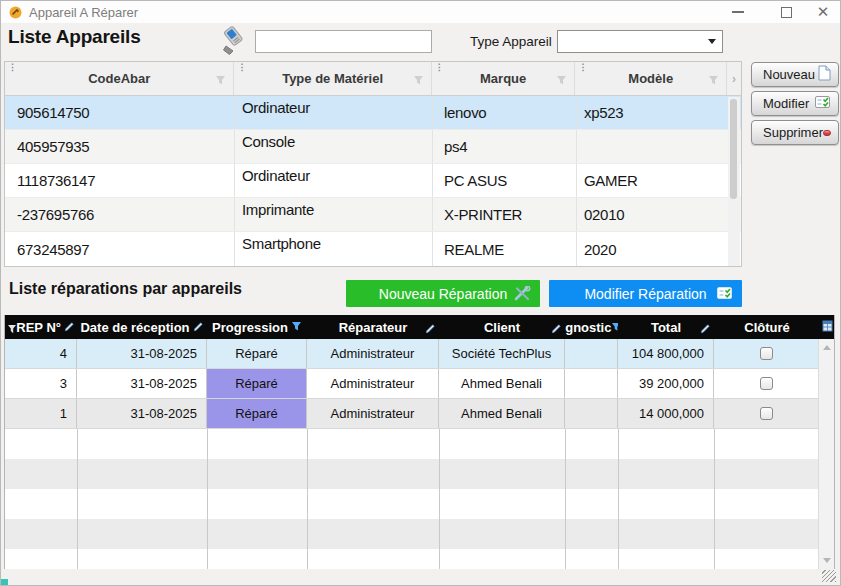 The width and height of the screenshot is (841, 586). Describe the element at coordinates (786, 12) in the screenshot. I see `maximize-button` at that location.